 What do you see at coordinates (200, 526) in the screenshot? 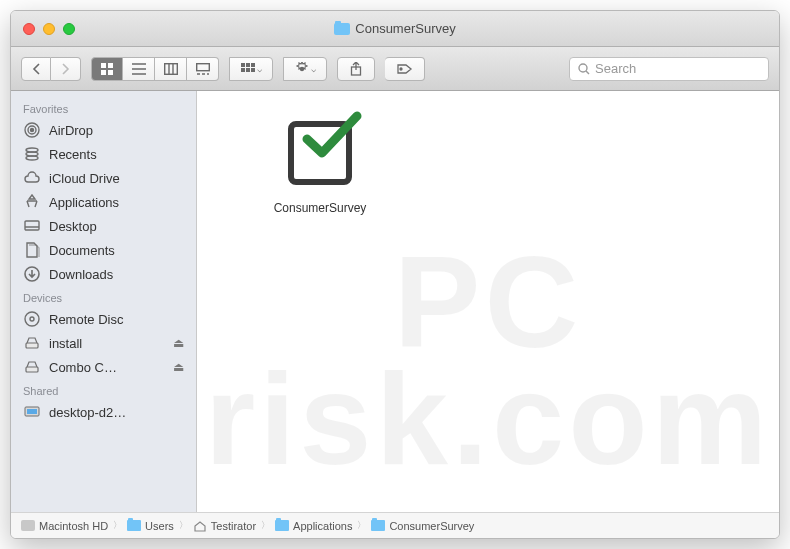
I see `home-icon` at bounding box center [200, 526].